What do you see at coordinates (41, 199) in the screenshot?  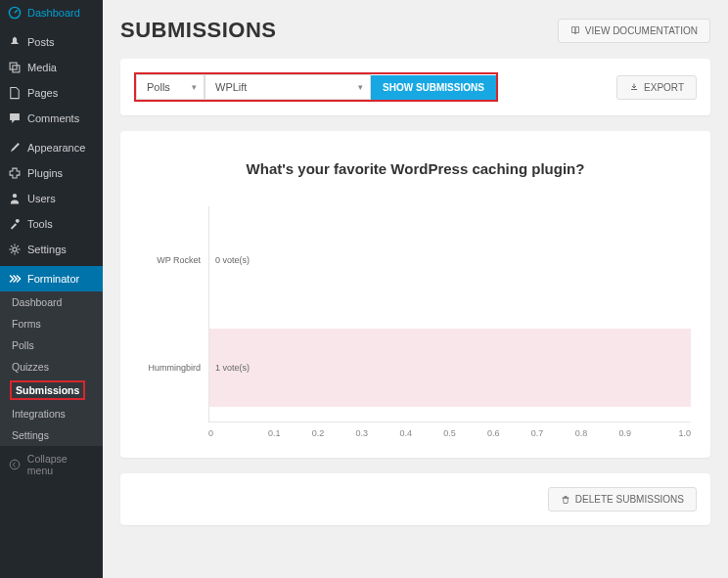 I see `sidebar-label: Users` at bounding box center [41, 199].